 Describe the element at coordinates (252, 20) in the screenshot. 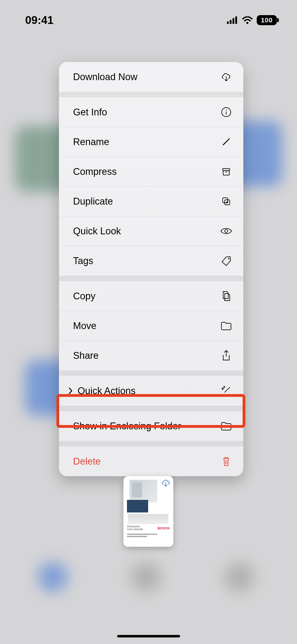

I see `status-indicators: 100` at that location.